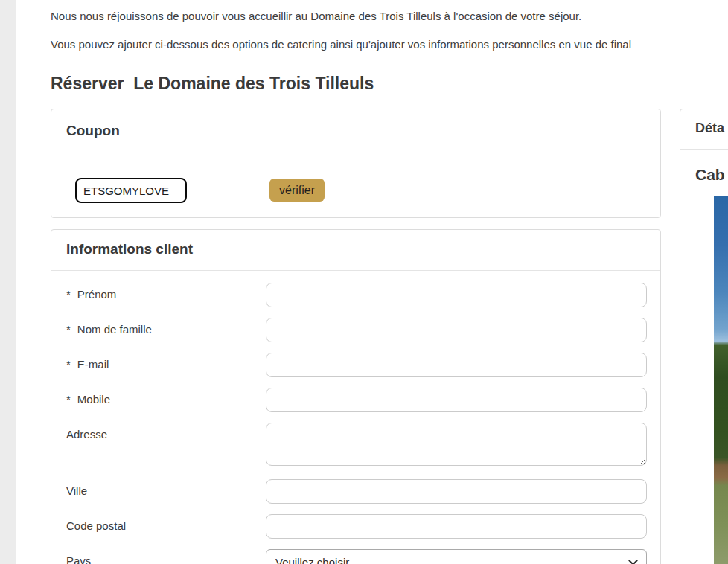  Describe the element at coordinates (704, 336) in the screenshot. I see `details-panel: Déta Cab` at that location.